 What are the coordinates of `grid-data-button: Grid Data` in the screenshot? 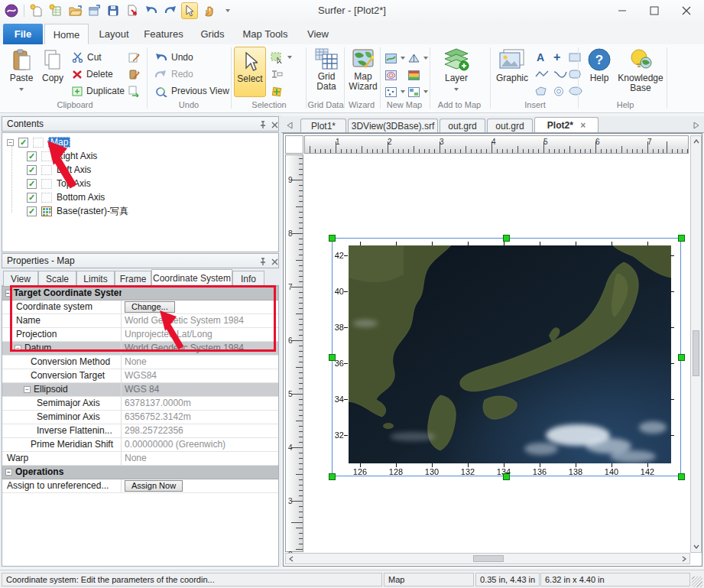 It's located at (326, 69).